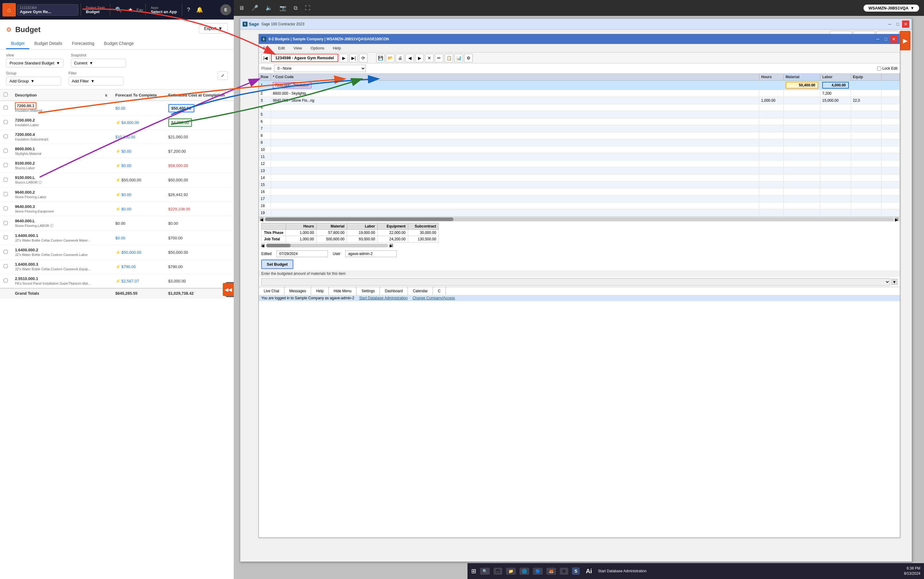  Describe the element at coordinates (213, 28) in the screenshot. I see `export-button: Export ▼` at that location.